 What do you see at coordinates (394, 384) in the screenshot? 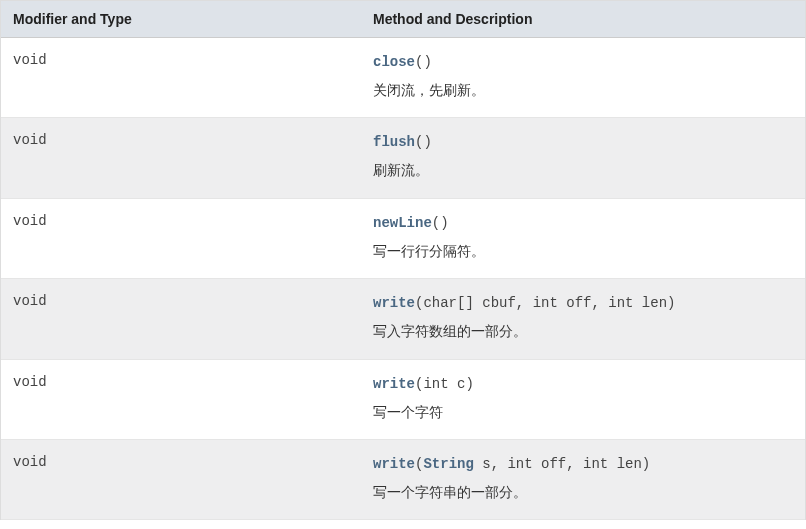
I see `method-link-write-int: write` at bounding box center [394, 384].